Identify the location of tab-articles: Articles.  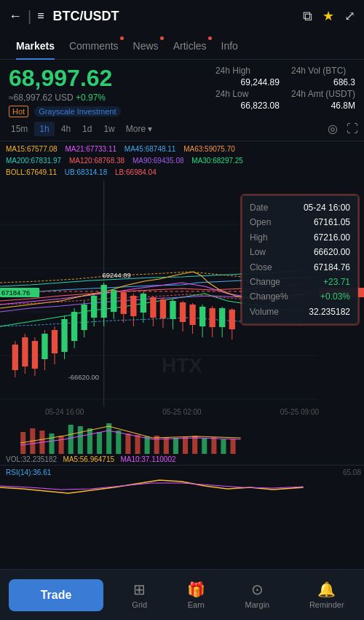
(190, 46).